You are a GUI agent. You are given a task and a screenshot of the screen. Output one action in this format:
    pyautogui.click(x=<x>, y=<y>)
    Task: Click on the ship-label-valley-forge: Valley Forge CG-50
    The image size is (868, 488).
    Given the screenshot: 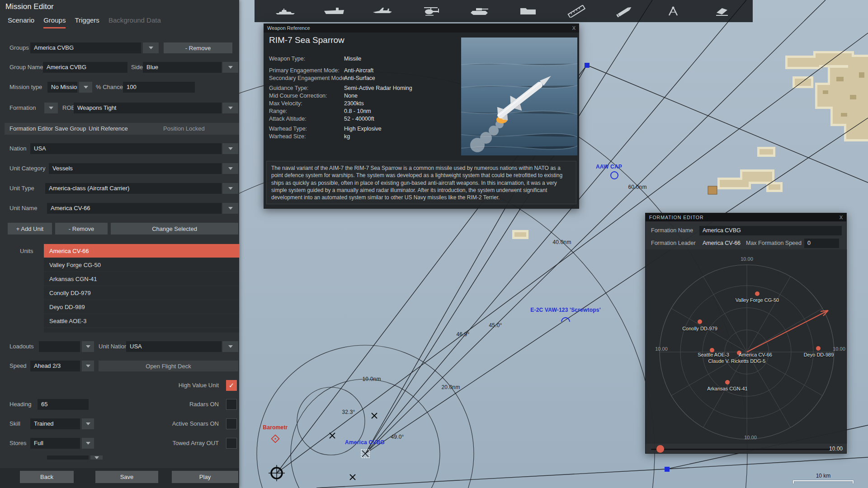 What is the action you would take?
    pyautogui.click(x=757, y=300)
    